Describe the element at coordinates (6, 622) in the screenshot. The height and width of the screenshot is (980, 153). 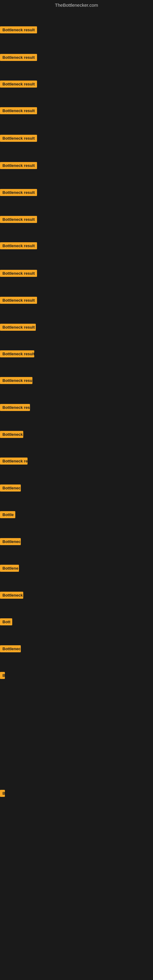
I see `bottleneck-badge: Bott` at that location.